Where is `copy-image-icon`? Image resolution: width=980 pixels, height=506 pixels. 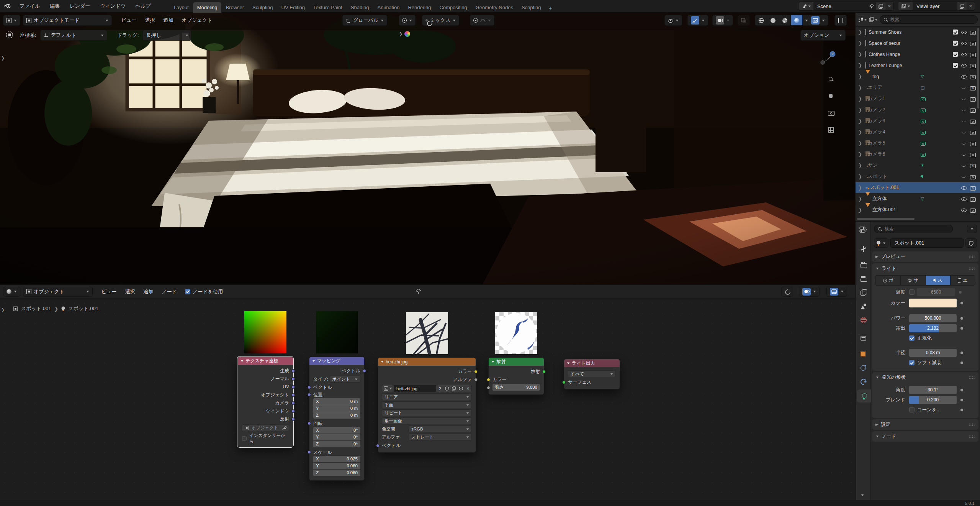
copy-image-icon is located at coordinates (454, 389).